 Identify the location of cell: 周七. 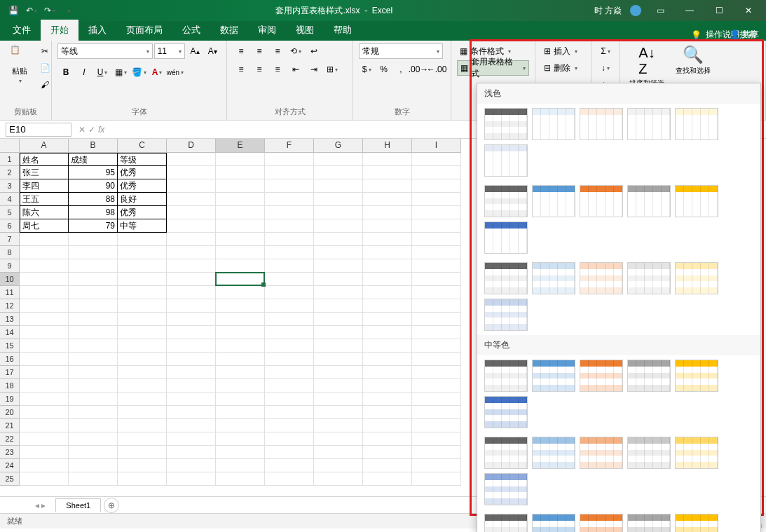
(44, 226).